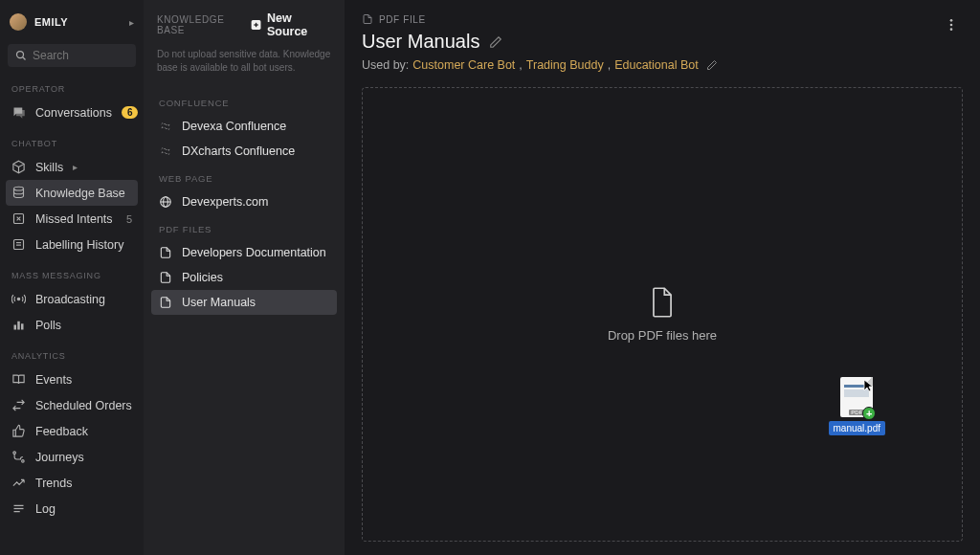 The height and width of the screenshot is (555, 980). I want to click on broadcast-icon, so click(19, 299).